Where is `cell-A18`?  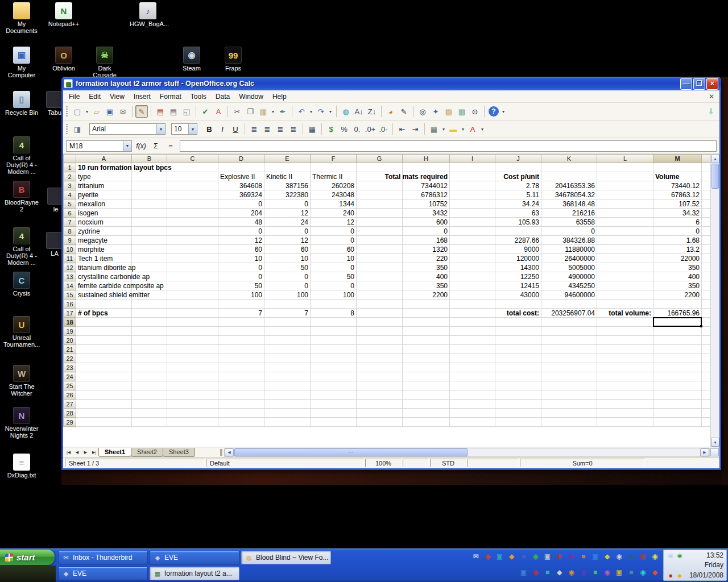
cell-A18 is located at coordinates (104, 322).